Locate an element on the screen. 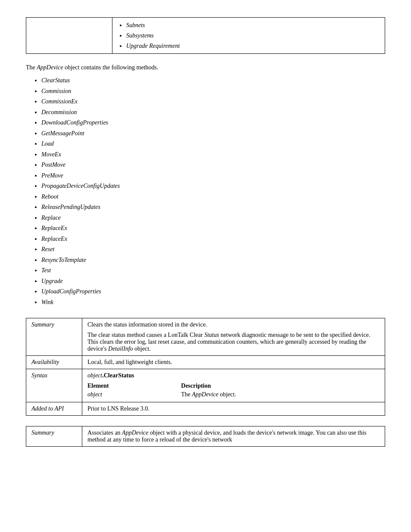 The width and height of the screenshot is (411, 532). element-object: object is located at coordinates (134, 395).